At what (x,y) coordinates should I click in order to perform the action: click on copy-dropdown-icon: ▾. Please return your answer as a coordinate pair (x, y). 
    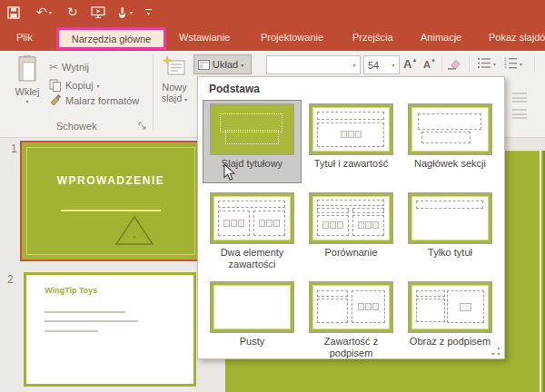
    Looking at the image, I should click on (98, 85).